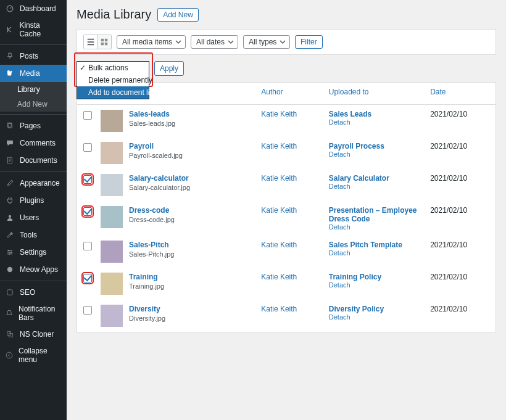  I want to click on sidebar-item-users: Users, so click(33, 218).